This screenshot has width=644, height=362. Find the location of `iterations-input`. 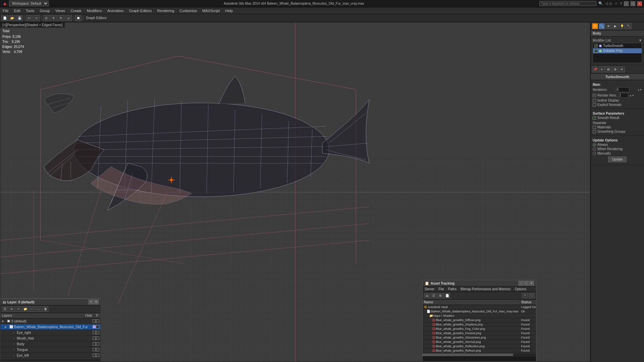

iterations-input is located at coordinates (623, 90).